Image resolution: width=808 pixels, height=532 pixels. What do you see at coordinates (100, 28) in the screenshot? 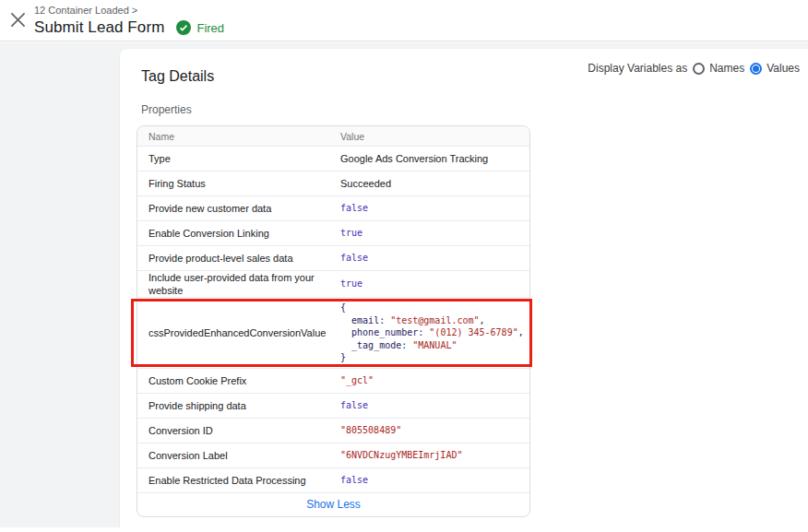
I see `page-title: Submit Lead Form` at bounding box center [100, 28].